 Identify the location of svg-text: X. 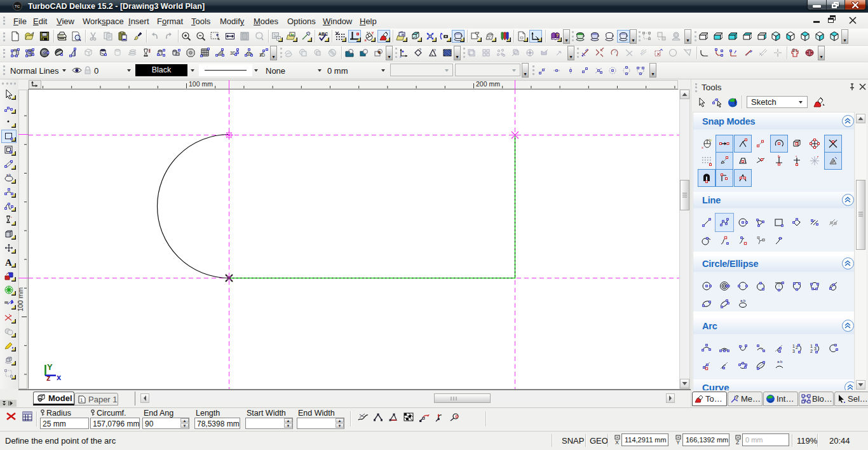
(617, 442).